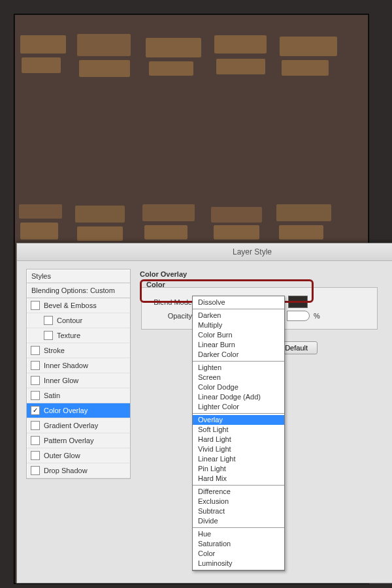 This screenshot has width=392, height=588. I want to click on blend-mode-option-lighten: Lighten, so click(238, 368).